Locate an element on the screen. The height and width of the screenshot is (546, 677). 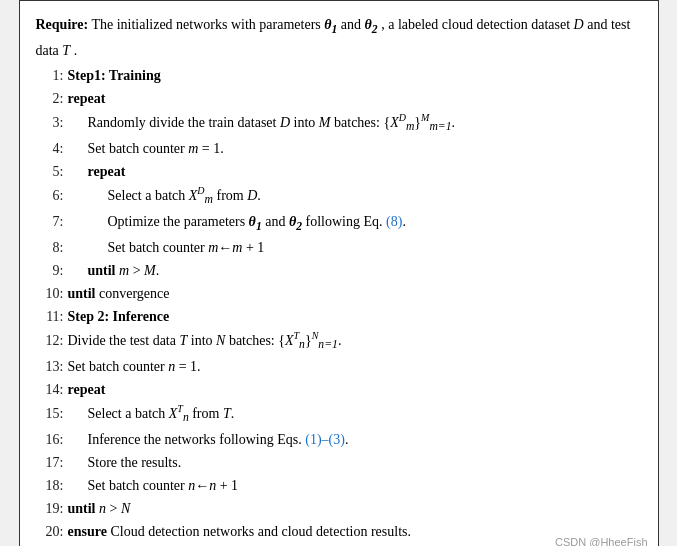
theta2: θ is located at coordinates (368, 24).